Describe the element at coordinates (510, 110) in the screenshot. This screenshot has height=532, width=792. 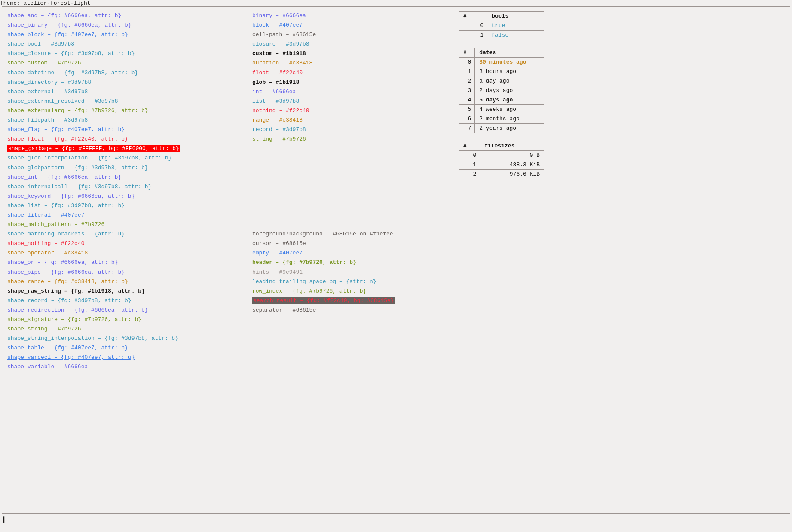
I see `row-val: 4 weeks ago` at that location.